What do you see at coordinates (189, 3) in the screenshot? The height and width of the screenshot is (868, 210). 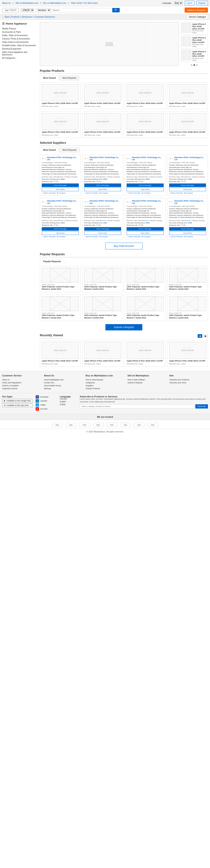 I see `login-button: Log in` at bounding box center [189, 3].